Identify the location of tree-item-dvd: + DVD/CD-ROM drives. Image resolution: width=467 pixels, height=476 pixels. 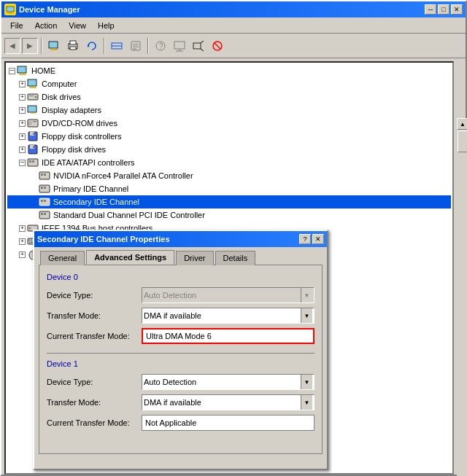
(229, 123).